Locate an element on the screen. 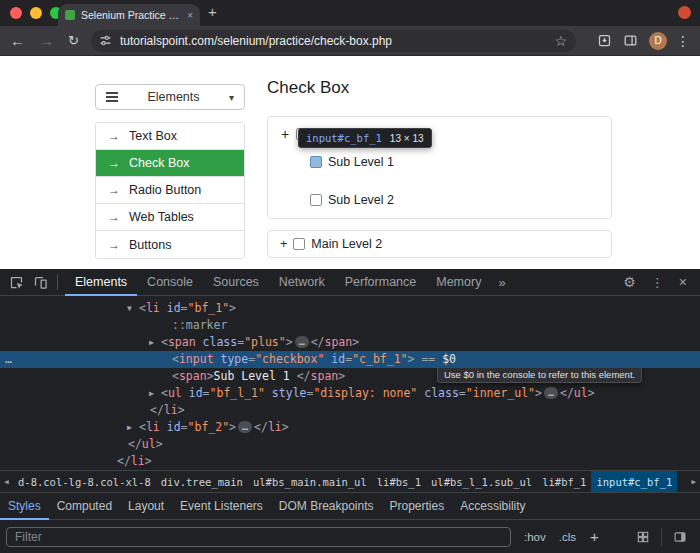  sidebar-item-radio-button: →Radio Button is located at coordinates (170, 190).